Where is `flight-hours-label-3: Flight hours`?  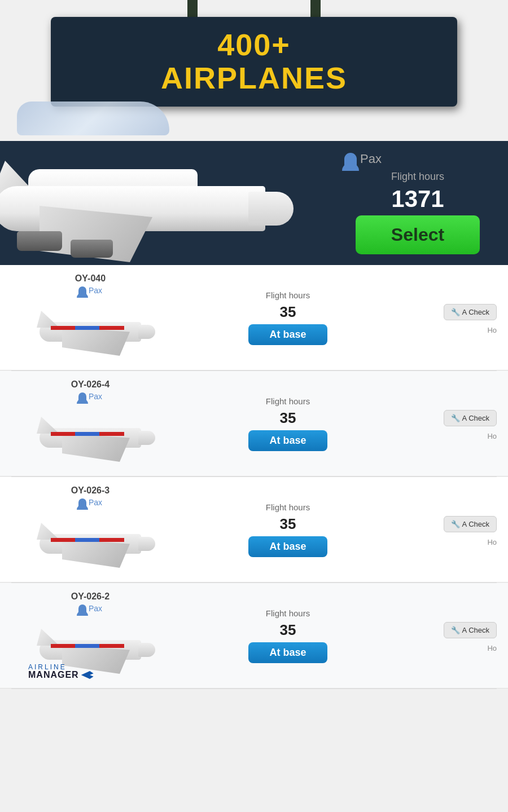
flight-hours-label-3: Flight hours is located at coordinates (288, 614).